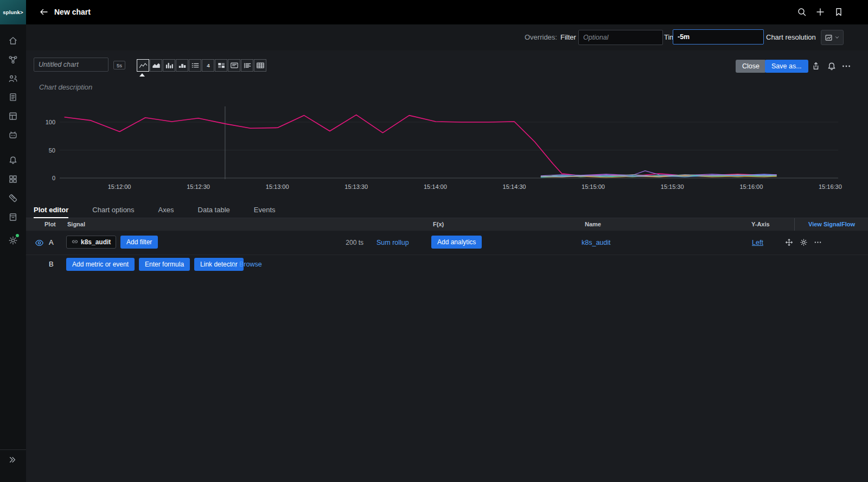 This screenshot has height=482, width=868. I want to click on sidebar-item-slo, so click(13, 198).